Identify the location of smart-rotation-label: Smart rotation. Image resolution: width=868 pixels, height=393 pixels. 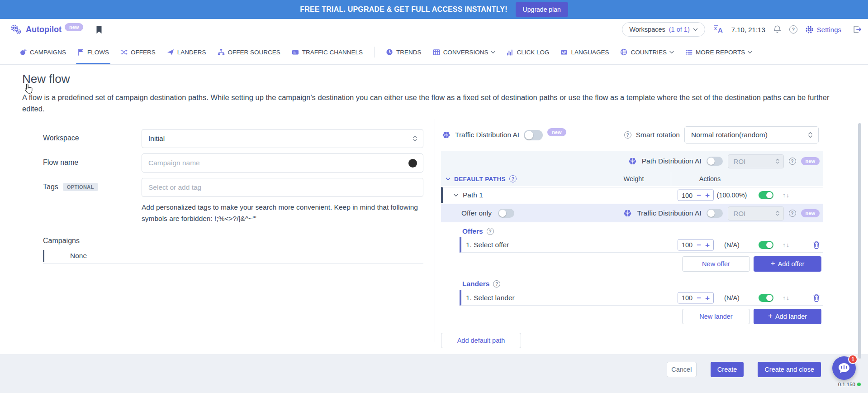
(658, 135).